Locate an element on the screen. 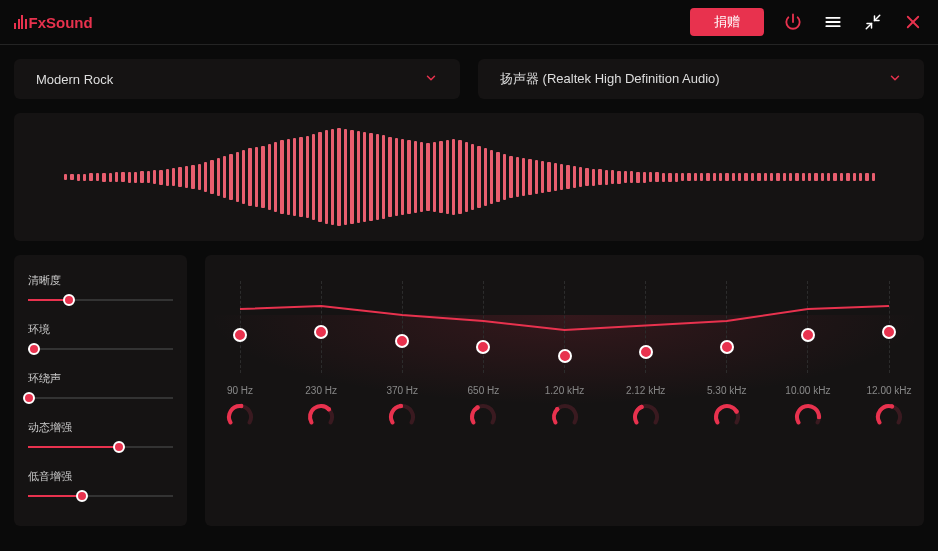 Image resolution: width=938 pixels, height=551 pixels. eq-freq-label: 370 Hz is located at coordinates (402, 390).